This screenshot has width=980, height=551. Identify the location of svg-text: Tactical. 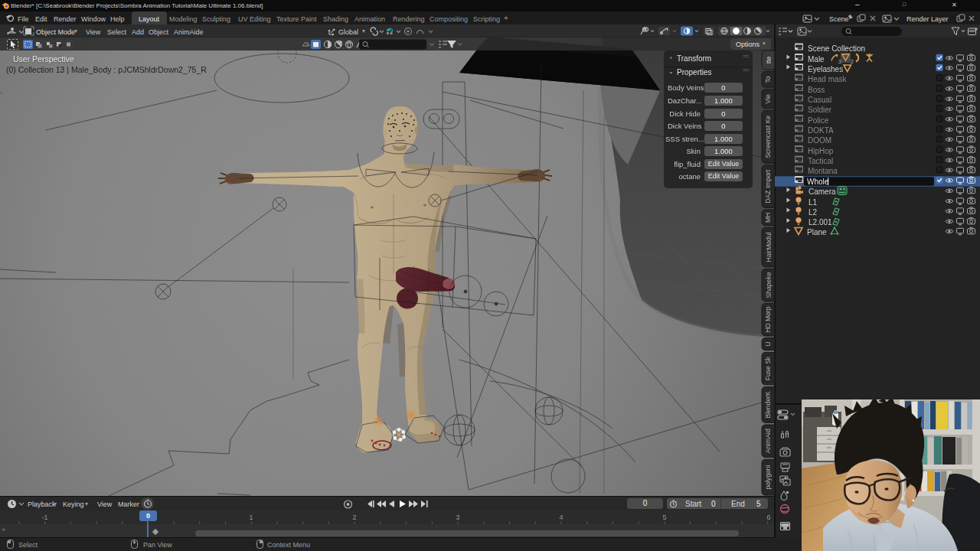
(821, 161).